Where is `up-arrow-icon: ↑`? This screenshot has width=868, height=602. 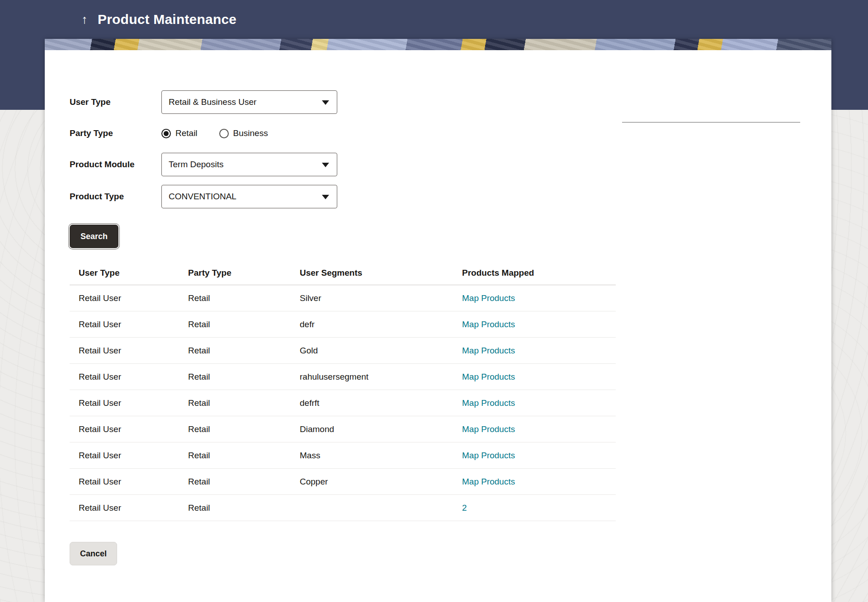 up-arrow-icon: ↑ is located at coordinates (85, 20).